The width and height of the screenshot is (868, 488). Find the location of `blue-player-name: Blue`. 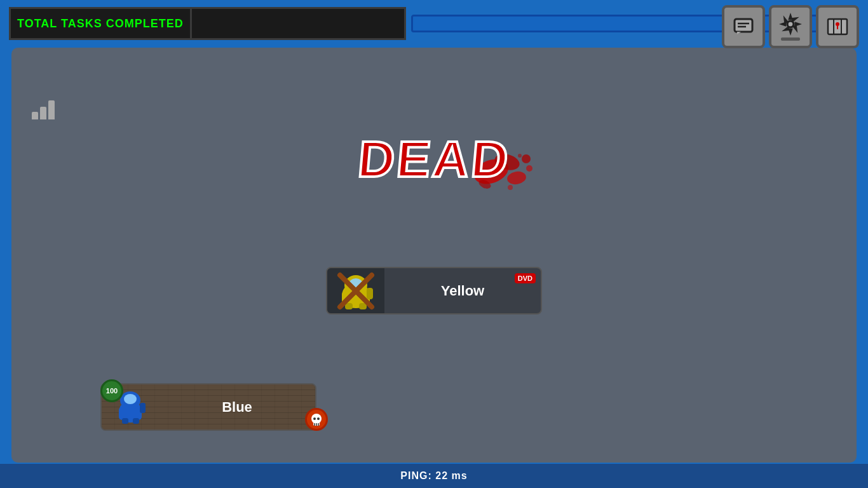

blue-player-name: Blue is located at coordinates (237, 407).